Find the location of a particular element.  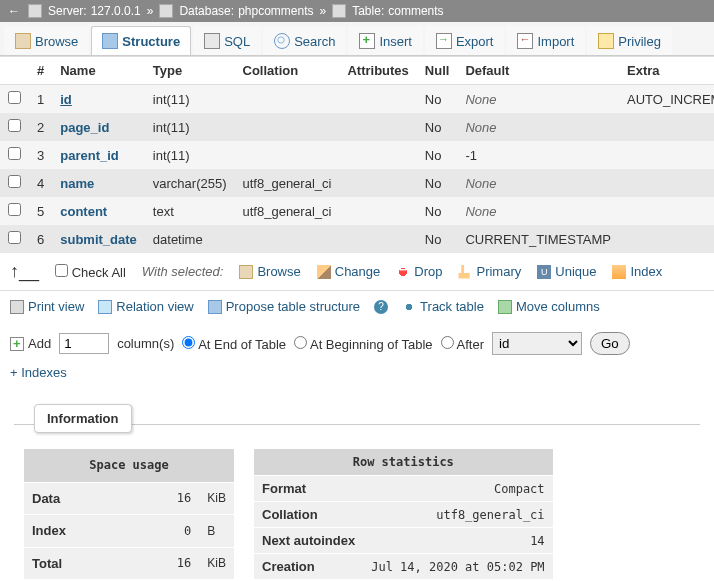

stat-key: Index is located at coordinates (78, 531).